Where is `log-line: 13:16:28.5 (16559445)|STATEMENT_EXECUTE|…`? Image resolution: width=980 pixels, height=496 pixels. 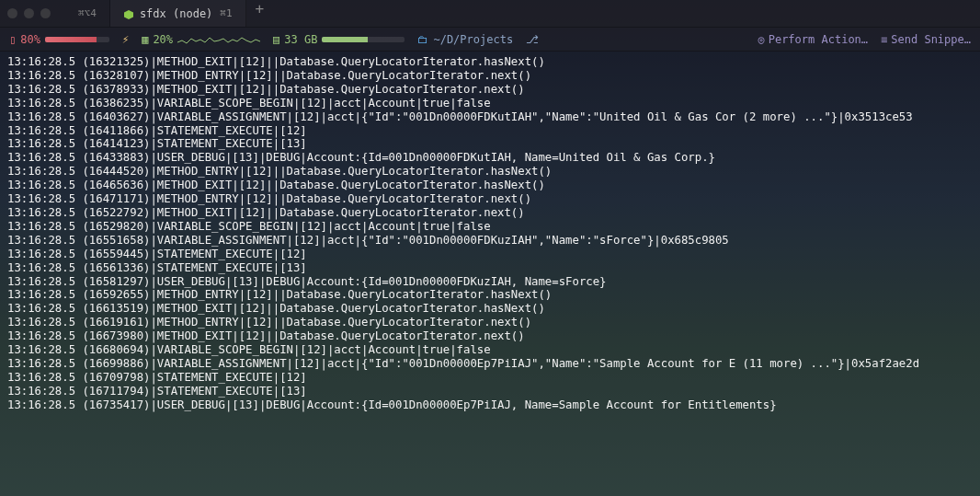 log-line: 13:16:28.5 (16559445)|STATEMENT_EXECUTE|… is located at coordinates (490, 254).